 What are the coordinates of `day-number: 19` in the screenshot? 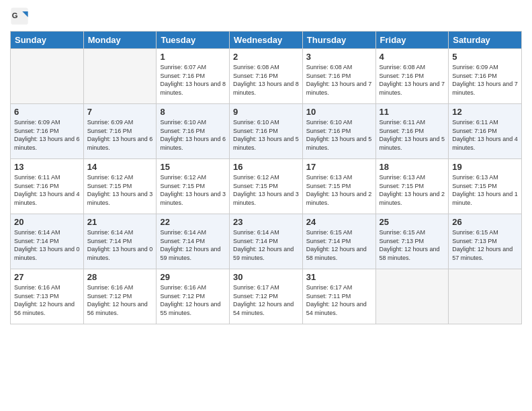 It's located at (485, 167).